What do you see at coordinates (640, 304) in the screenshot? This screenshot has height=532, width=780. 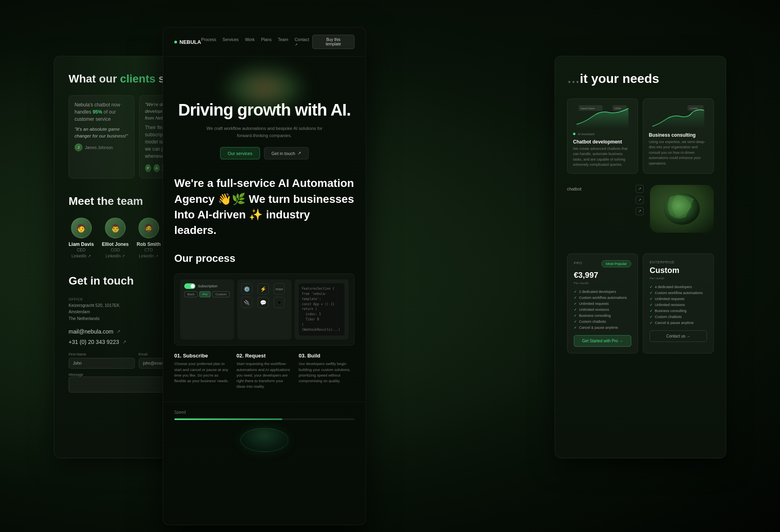 I see `pricing-cards-row: Pro Most Popular €3,997 Per month 2 dedi…` at bounding box center [640, 304].